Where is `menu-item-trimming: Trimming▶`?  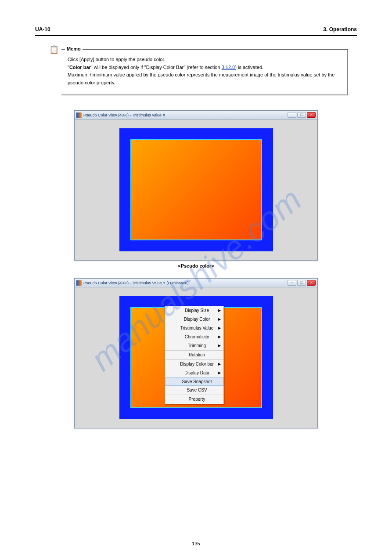
menu-item-trimming: Trimming▶ is located at coordinates (194, 346).